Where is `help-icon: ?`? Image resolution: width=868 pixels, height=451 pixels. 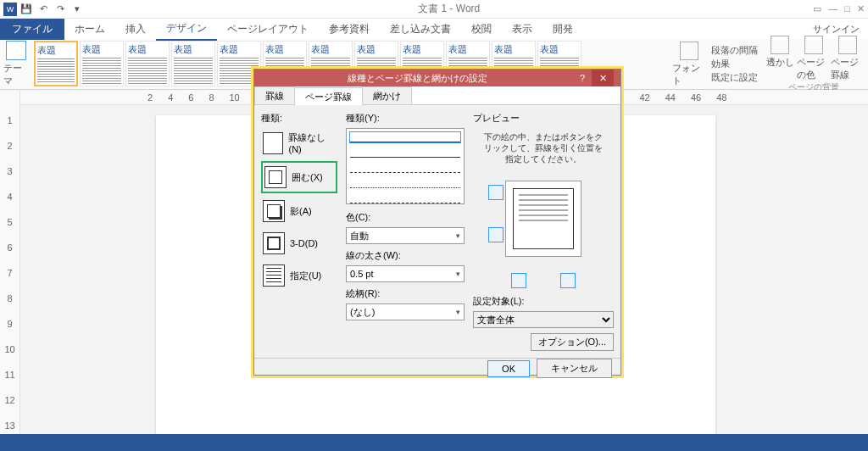
help-icon: ? is located at coordinates (582, 78).